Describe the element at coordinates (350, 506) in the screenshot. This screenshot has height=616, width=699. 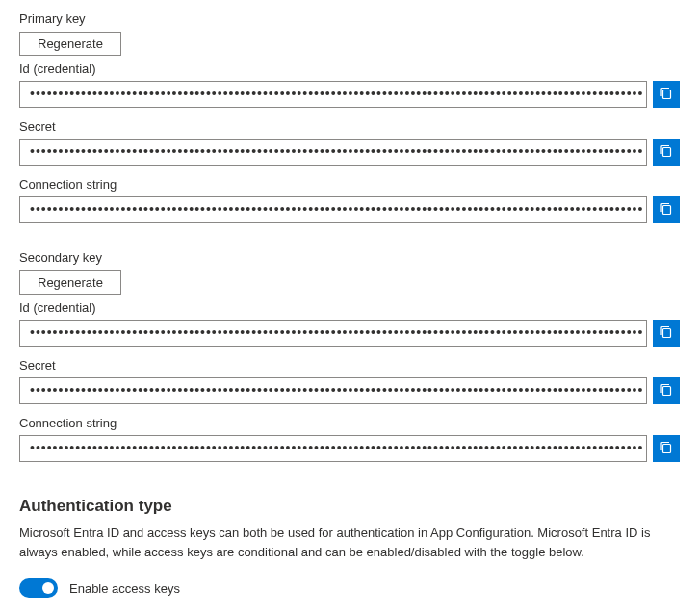
I see `auth-type-heading: Authentication type` at that location.